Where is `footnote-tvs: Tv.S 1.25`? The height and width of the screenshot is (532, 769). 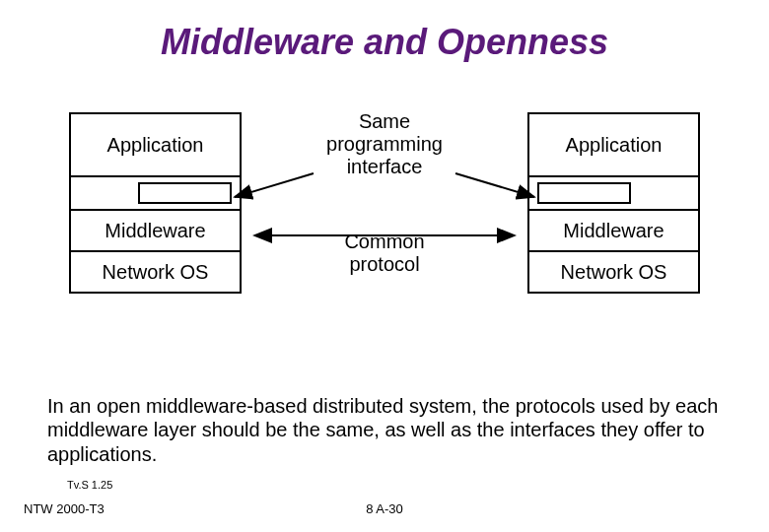 footnote-tvs: Tv.S 1.25 is located at coordinates (90, 485).